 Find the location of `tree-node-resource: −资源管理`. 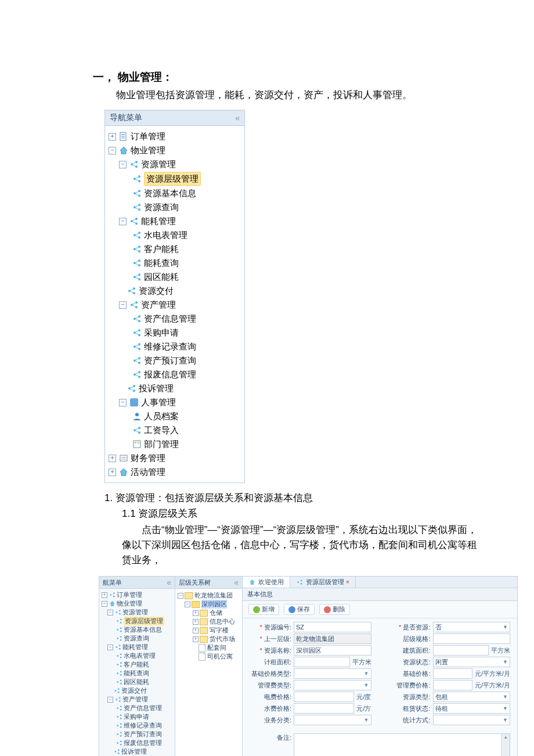

tree-node-resource: −资源管理 is located at coordinates (176, 164).